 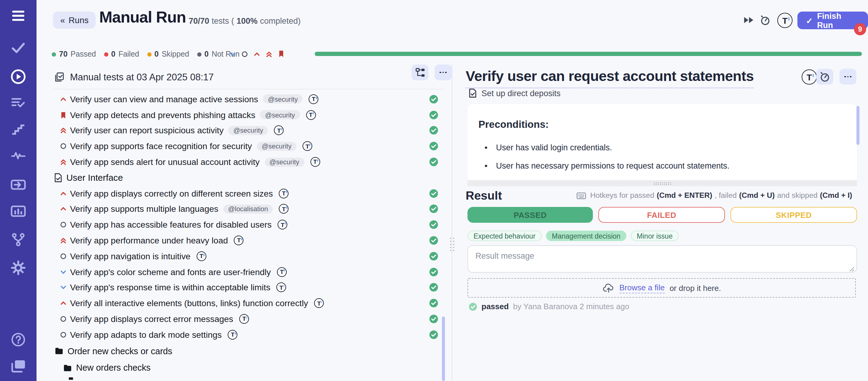 What do you see at coordinates (248, 303) in the screenshot?
I see `test-row: Verify all interactive elements (buttons…` at bounding box center [248, 303].